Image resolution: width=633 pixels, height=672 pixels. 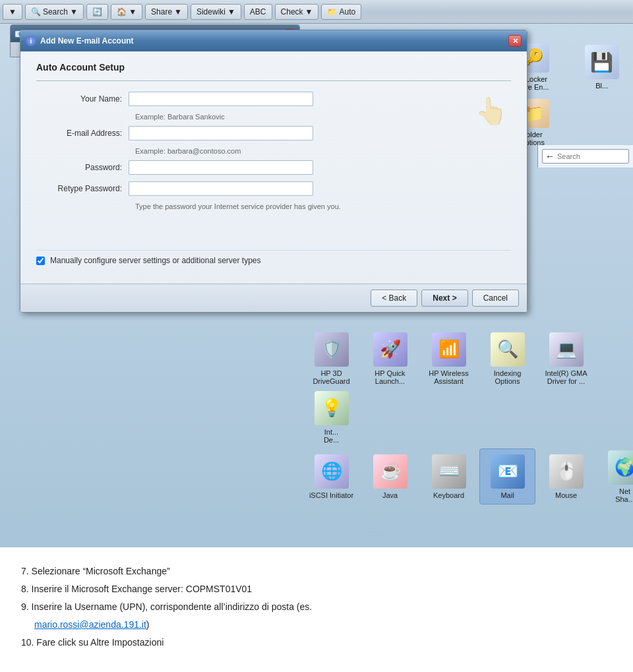 I want to click on network-img: 🌍, so click(x=624, y=467).